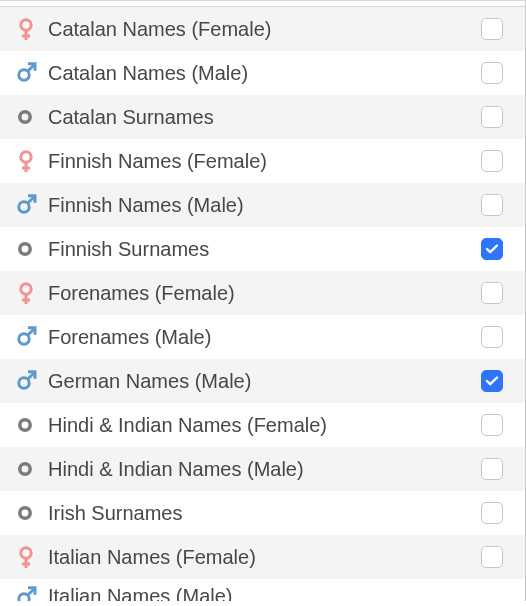  I want to click on list-item-label: German Names (Male), so click(264, 382).